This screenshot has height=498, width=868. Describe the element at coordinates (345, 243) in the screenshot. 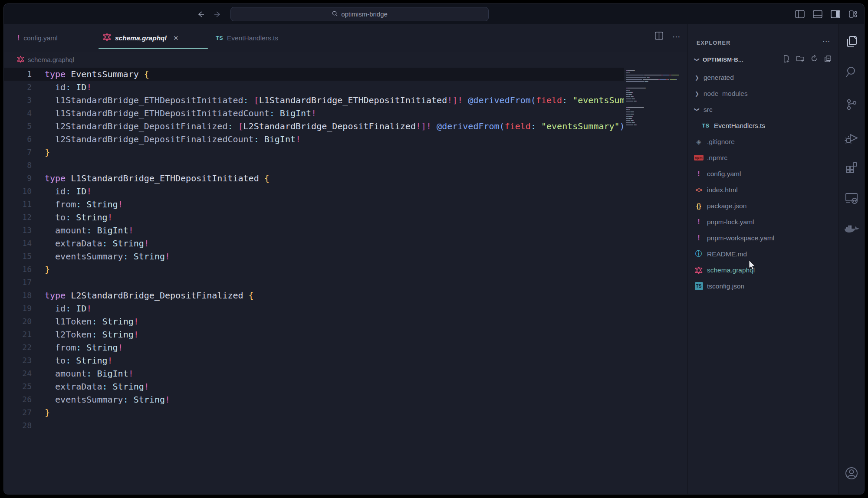

I see `code-line-14: 14 extraData: String!` at that location.